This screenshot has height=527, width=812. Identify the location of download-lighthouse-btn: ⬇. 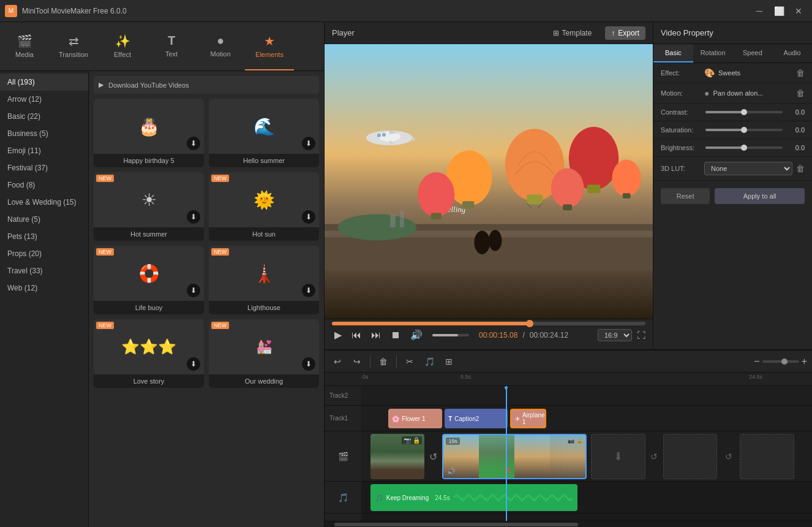
(309, 290).